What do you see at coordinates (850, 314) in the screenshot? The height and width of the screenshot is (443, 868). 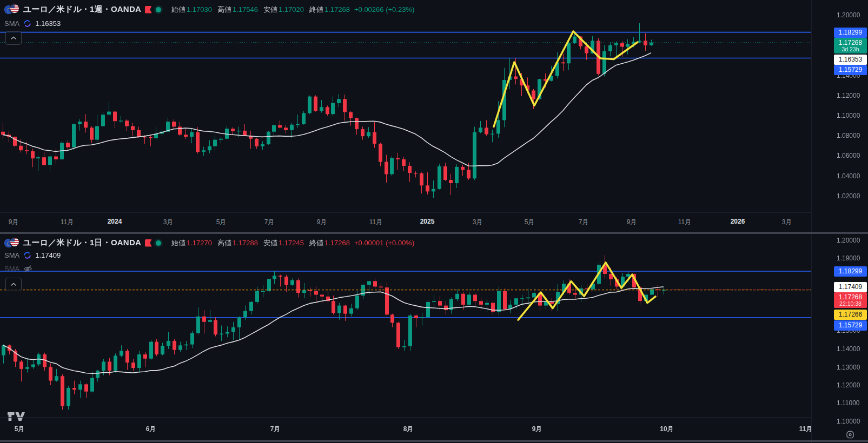 I see `price-label: 1.17266` at bounding box center [850, 314].